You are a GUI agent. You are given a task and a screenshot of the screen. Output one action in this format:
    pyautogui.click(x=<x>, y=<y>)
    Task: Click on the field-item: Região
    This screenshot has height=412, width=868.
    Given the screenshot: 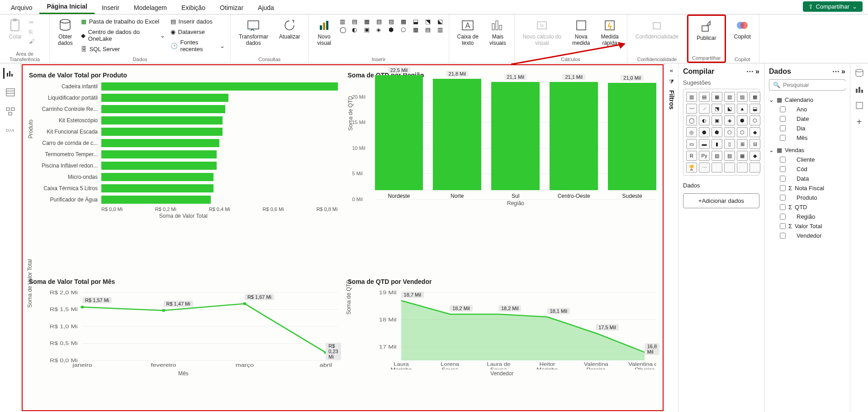 What is the action you would take?
    pyautogui.click(x=807, y=216)
    